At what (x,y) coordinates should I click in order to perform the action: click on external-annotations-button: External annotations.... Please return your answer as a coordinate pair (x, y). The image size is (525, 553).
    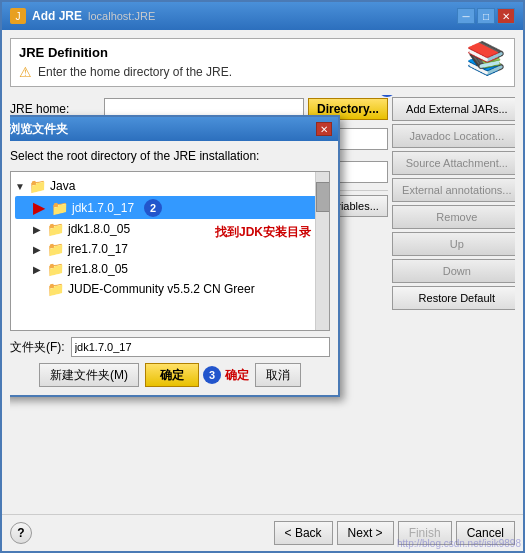
    Looking at the image, I should click on (454, 190).